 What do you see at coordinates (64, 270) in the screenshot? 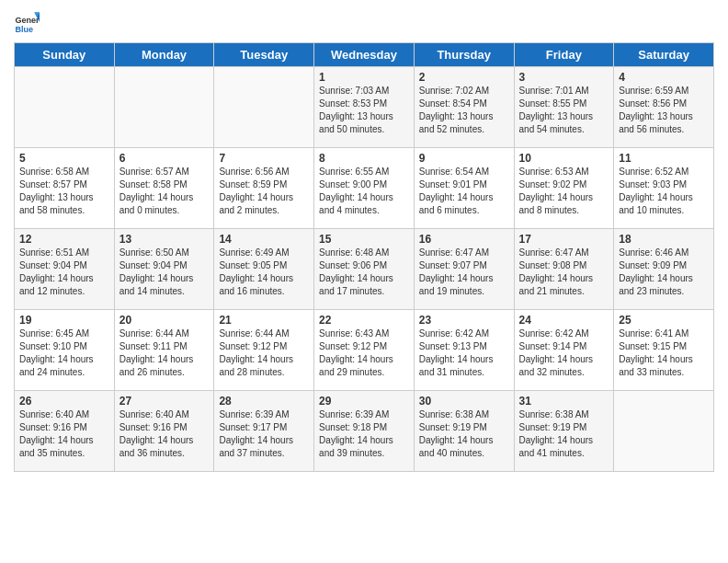
I see `calendar-cell: 12Sunrise: 6:51 AM Sunset: 9:04 PM Dayli…` at bounding box center [64, 270].